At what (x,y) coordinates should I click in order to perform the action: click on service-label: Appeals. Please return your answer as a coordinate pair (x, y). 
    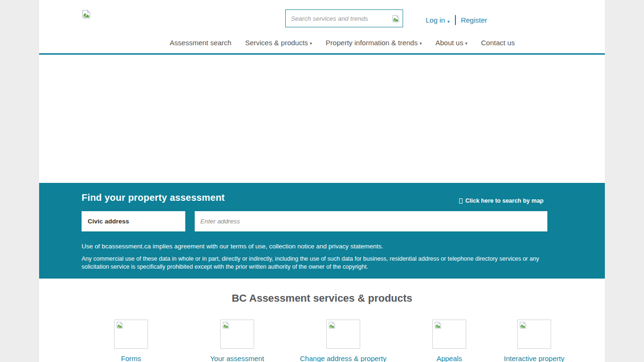
    Looking at the image, I should click on (449, 358).